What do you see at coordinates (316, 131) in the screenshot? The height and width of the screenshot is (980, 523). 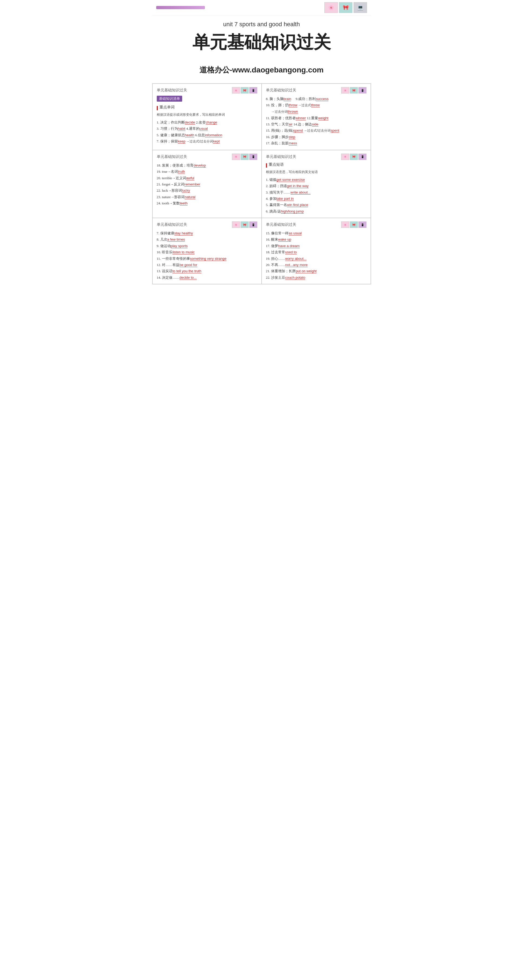 I see `vocab-item-15: 15. 用(钱)；花(钱)spend →过去式/过去分词spent` at bounding box center [316, 131].